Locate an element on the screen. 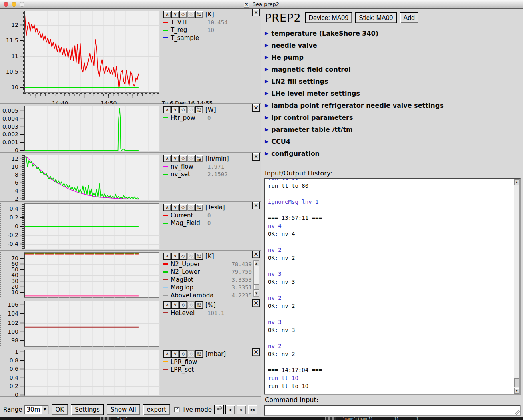  scroll-left-button: < is located at coordinates (230, 410).